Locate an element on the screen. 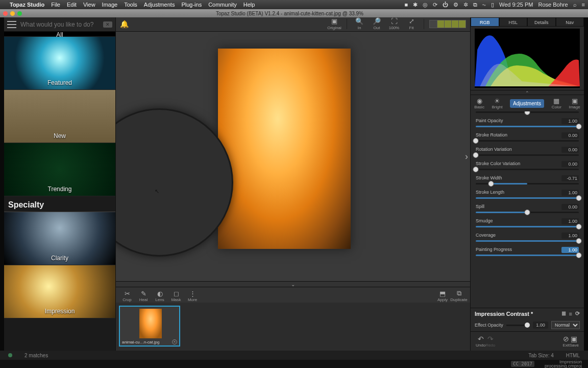 Image resolution: width=588 pixels, height=368 pixels. effect-opacity-slider is located at coordinates (518, 325).